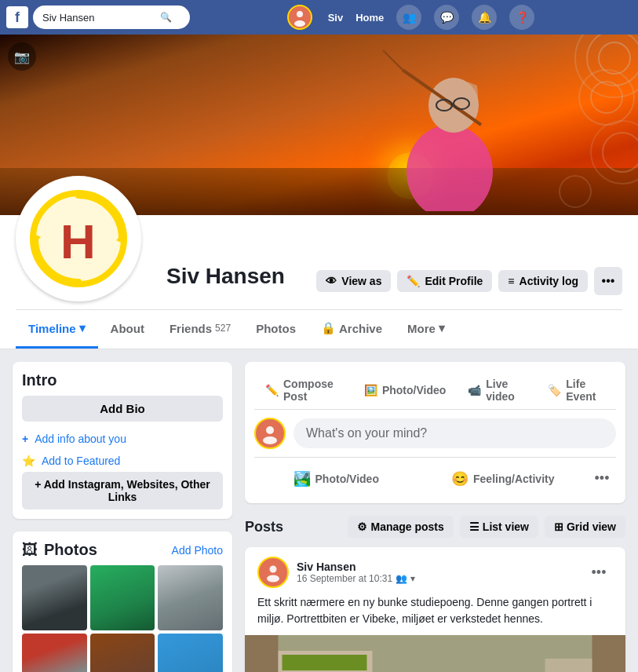  Describe the element at coordinates (447, 17) in the screenshot. I see `messenger-icon-btn: 💬` at that location.